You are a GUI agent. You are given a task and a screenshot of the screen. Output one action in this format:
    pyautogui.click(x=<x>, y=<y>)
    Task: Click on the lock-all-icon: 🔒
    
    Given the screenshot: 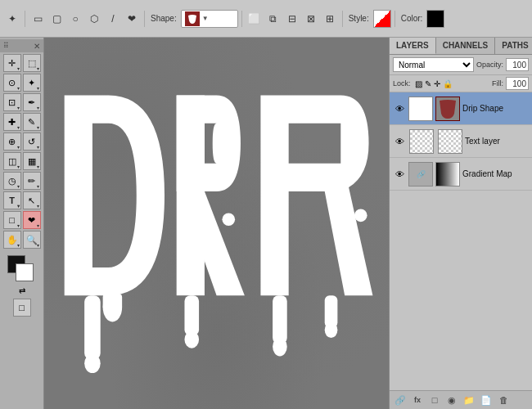 What is the action you would take?
    pyautogui.click(x=448, y=83)
    